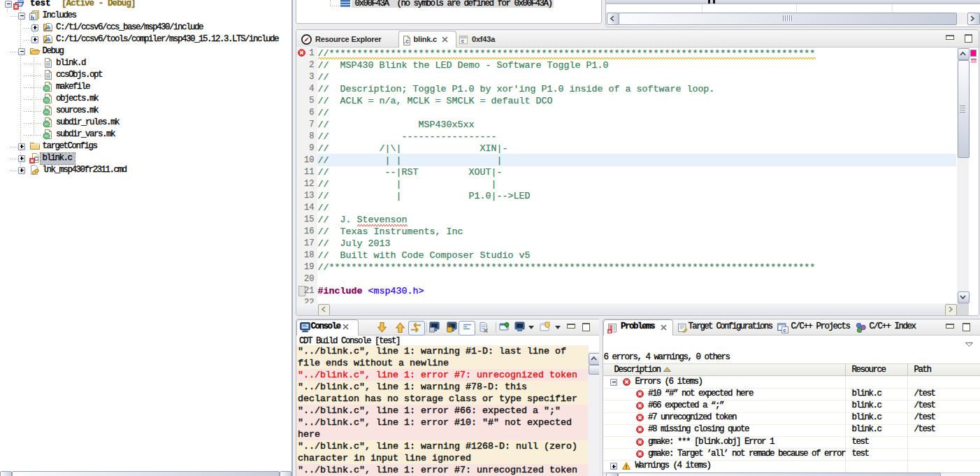 This screenshot has height=476, width=980. What do you see at coordinates (407, 41) in the screenshot?
I see `svg-text: .c` at bounding box center [407, 41].